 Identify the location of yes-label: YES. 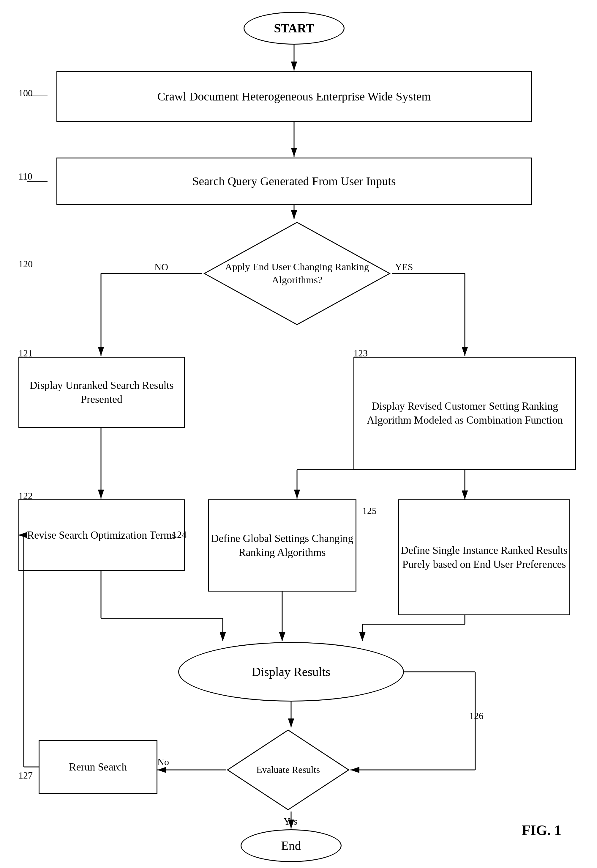
(404, 267).